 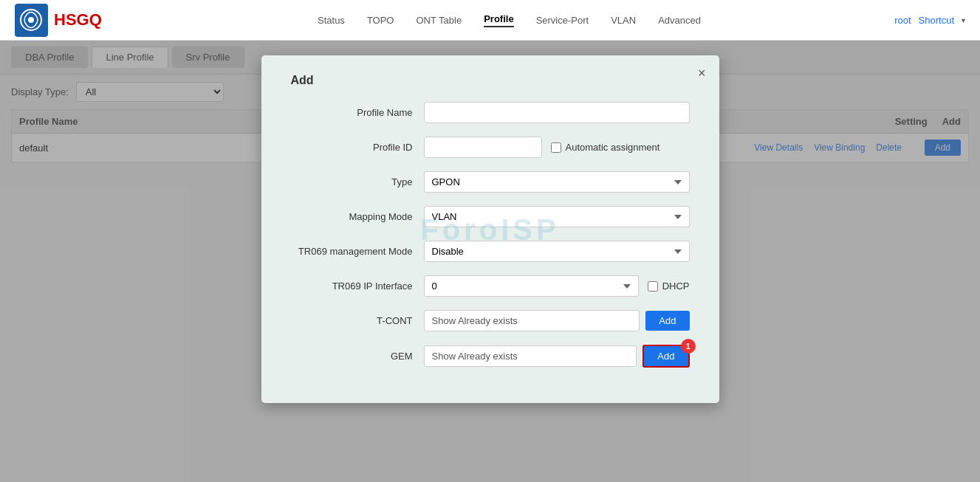 What do you see at coordinates (439, 21) in the screenshot?
I see `nav-ont-table: ONT Table` at bounding box center [439, 21].